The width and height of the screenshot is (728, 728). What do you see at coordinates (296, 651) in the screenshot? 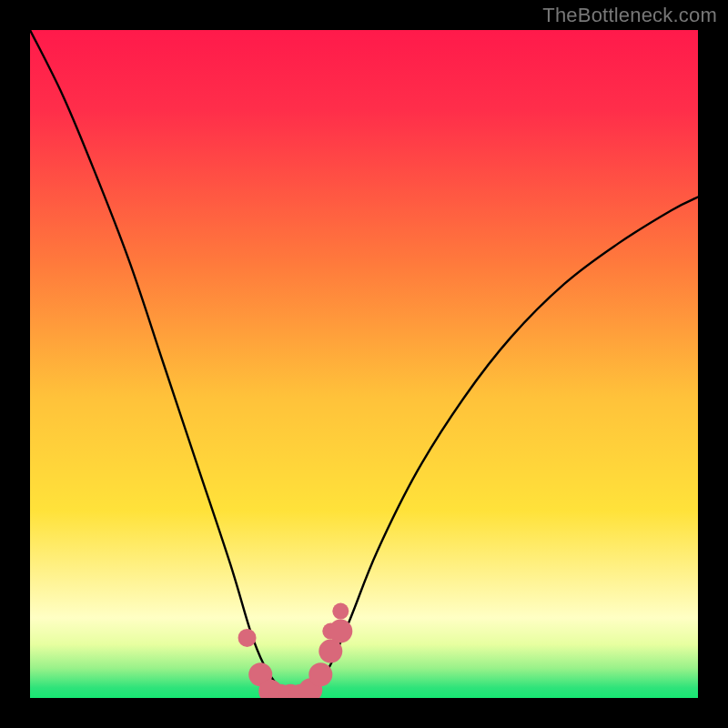
I see `highlight-markers` at bounding box center [296, 651].